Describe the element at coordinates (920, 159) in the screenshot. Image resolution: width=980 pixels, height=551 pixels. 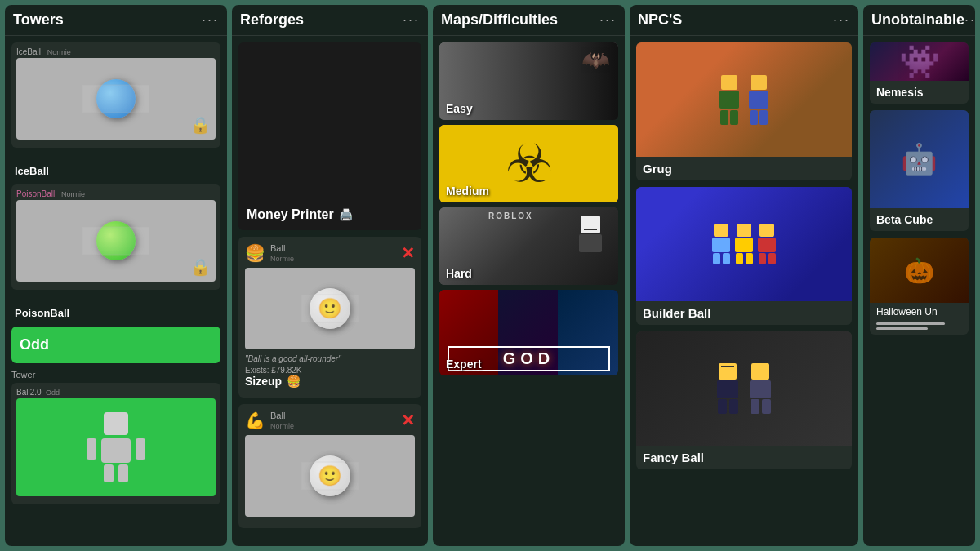
I see `betacube-image: 🤖` at that location.